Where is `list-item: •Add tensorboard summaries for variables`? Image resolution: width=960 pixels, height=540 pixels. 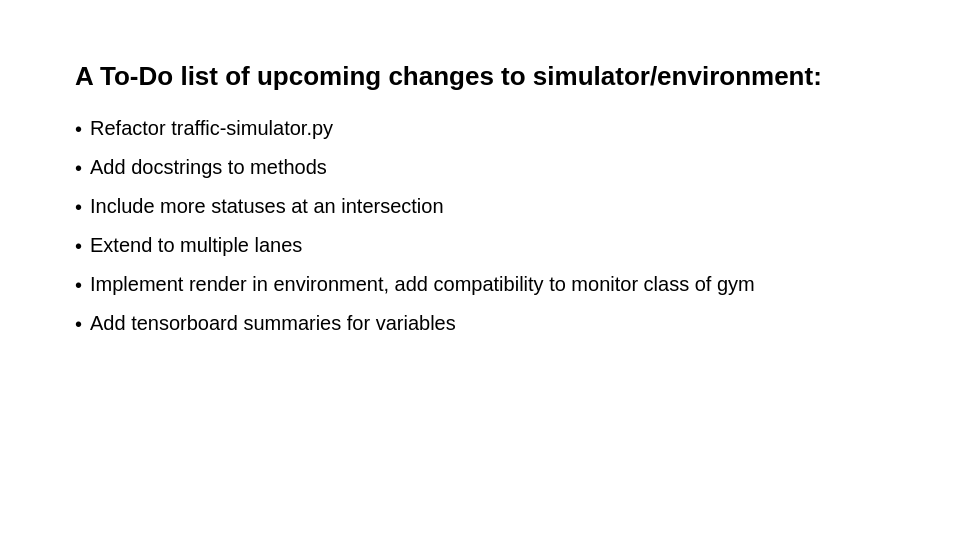
list-item: •Add tensorboard summaries for variables is located at coordinates (480, 324).